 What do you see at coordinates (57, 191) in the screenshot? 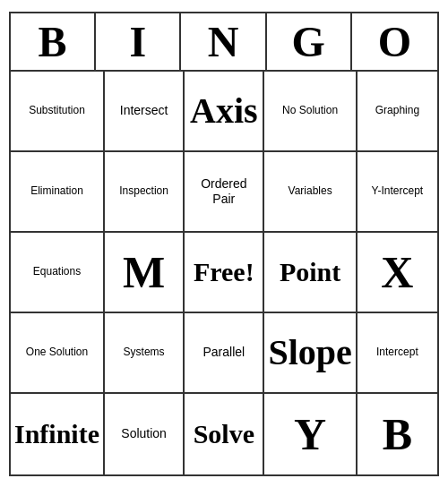
I see `cell-text: Elimination` at bounding box center [57, 191].